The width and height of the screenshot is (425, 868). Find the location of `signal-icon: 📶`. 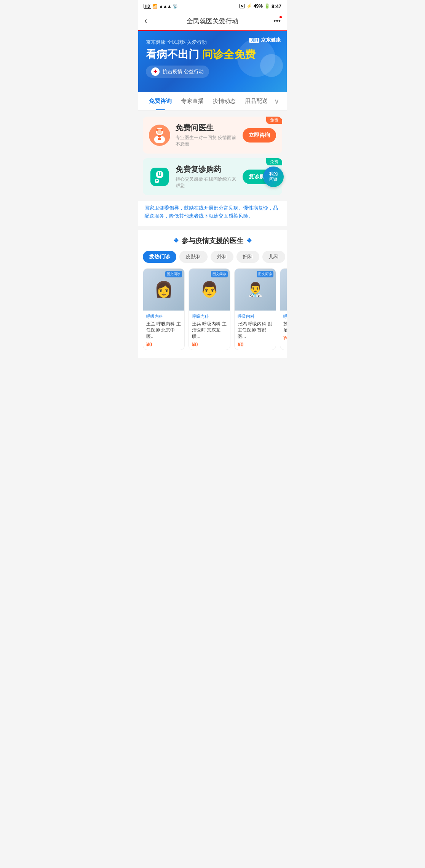

signal-icon: 📶 is located at coordinates (155, 6).